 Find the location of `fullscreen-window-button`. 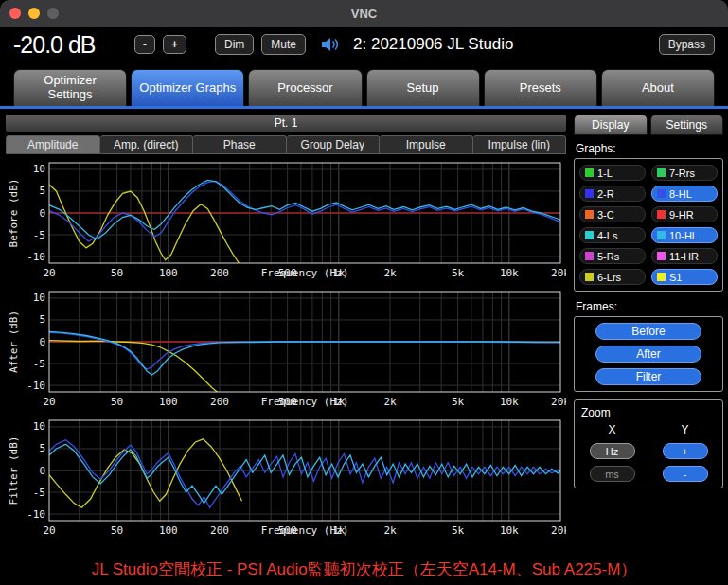

fullscreen-window-button is located at coordinates (53, 13).